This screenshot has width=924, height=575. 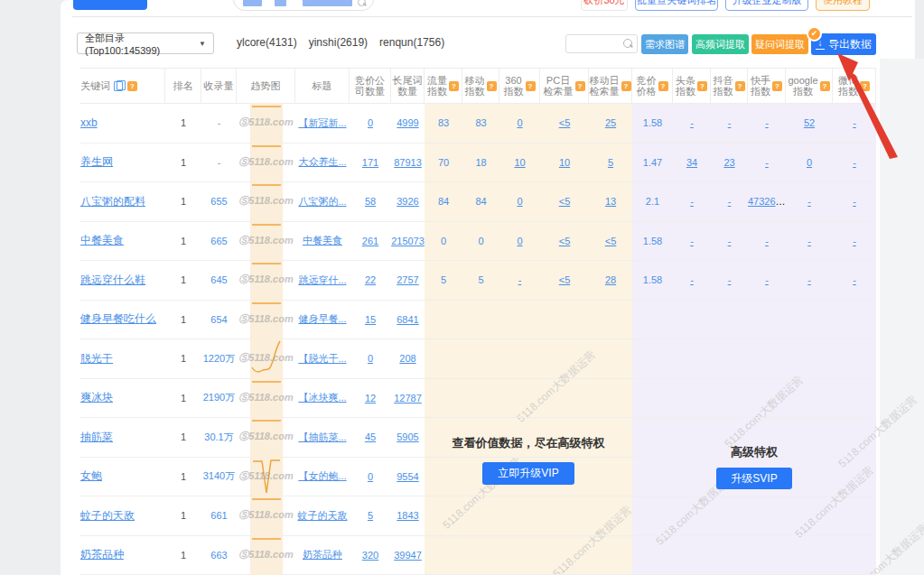 I want to click on toutiao-value: 34, so click(x=692, y=162).